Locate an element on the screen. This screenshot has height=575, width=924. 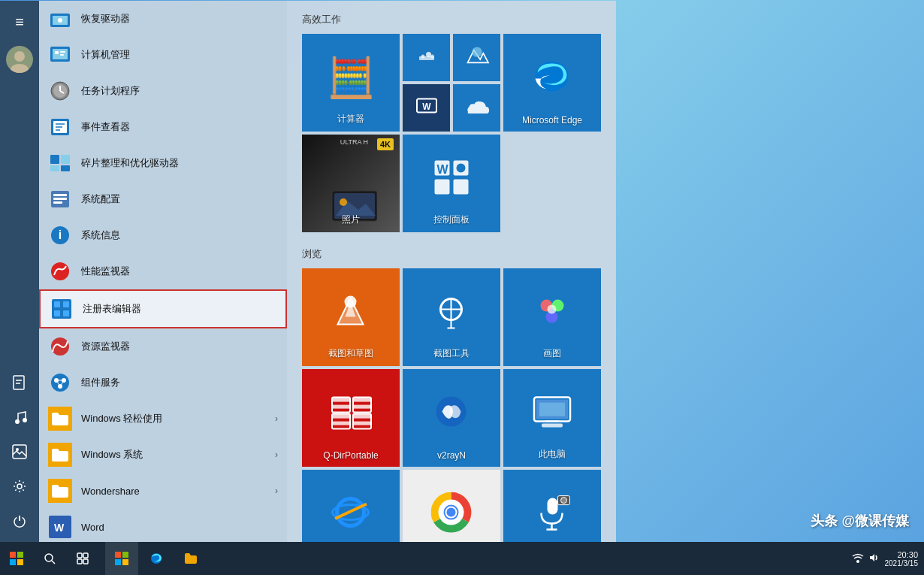
app-item-jisuanji: 计算机管理 is located at coordinates (163, 55).